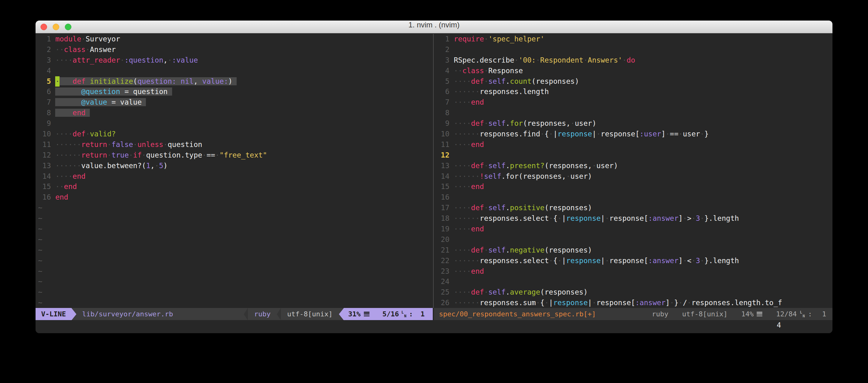 Image resolution: width=868 pixels, height=383 pixels. What do you see at coordinates (634, 176) in the screenshot?
I see `code-line: 14······!self.for(responses,·user)` at bounding box center [634, 176].